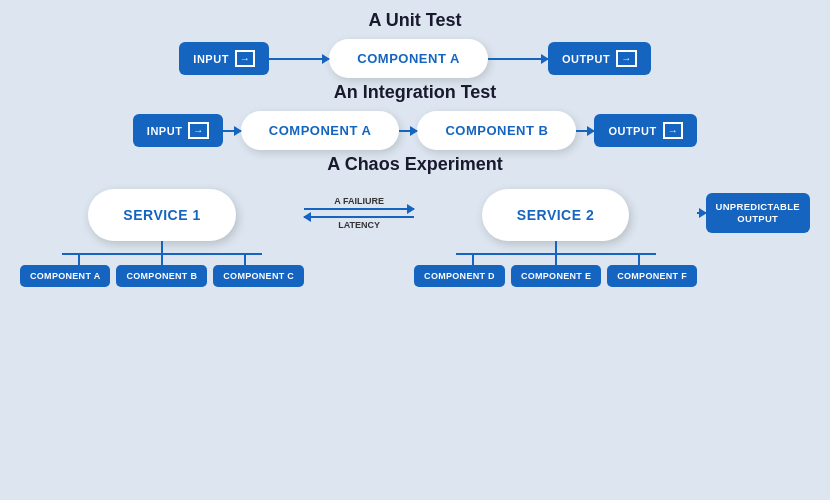 Image resolution: width=830 pixels, height=500 pixels. Describe the element at coordinates (473, 259) in the screenshot. I see `s2-branch-left` at that location.